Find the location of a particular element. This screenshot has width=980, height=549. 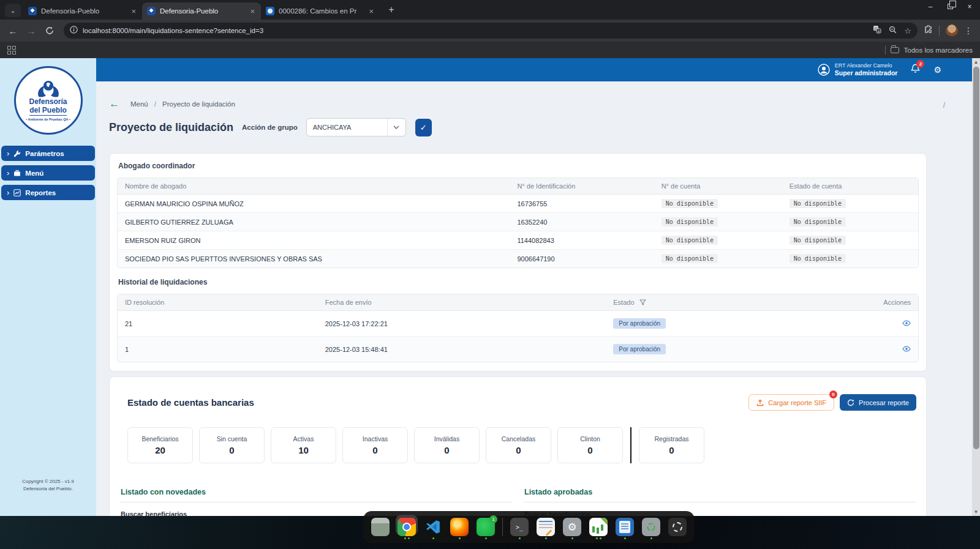

minimize-button: – is located at coordinates (930, 7).